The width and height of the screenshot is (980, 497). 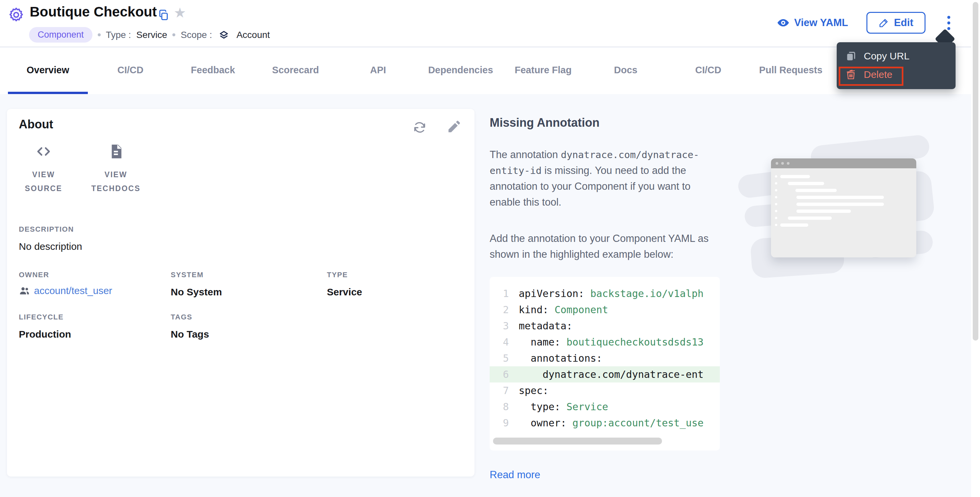 What do you see at coordinates (249, 275) in the screenshot?
I see `system-label: SYSTEM` at bounding box center [249, 275].